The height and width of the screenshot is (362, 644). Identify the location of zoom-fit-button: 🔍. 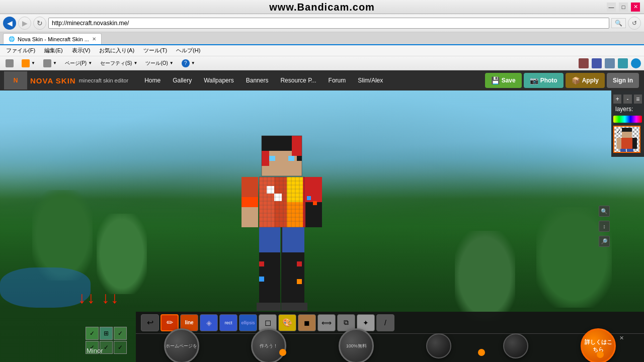
(604, 211).